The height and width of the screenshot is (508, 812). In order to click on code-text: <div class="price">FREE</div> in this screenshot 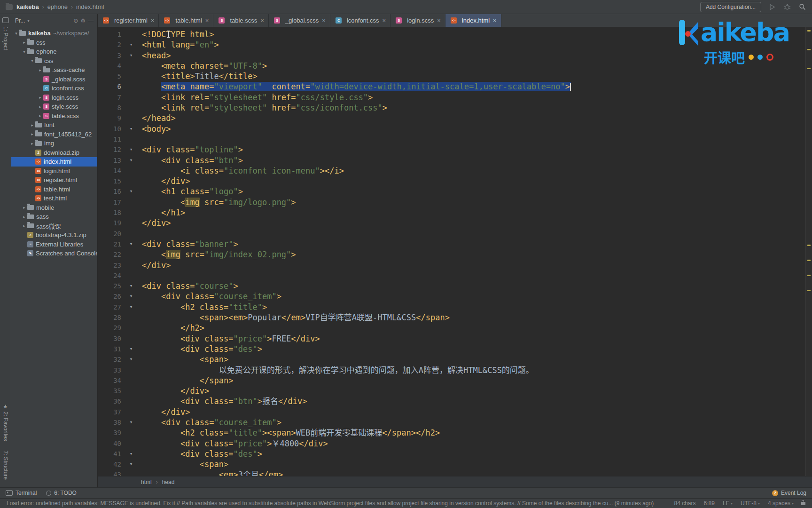, I will do `click(472, 339)`.